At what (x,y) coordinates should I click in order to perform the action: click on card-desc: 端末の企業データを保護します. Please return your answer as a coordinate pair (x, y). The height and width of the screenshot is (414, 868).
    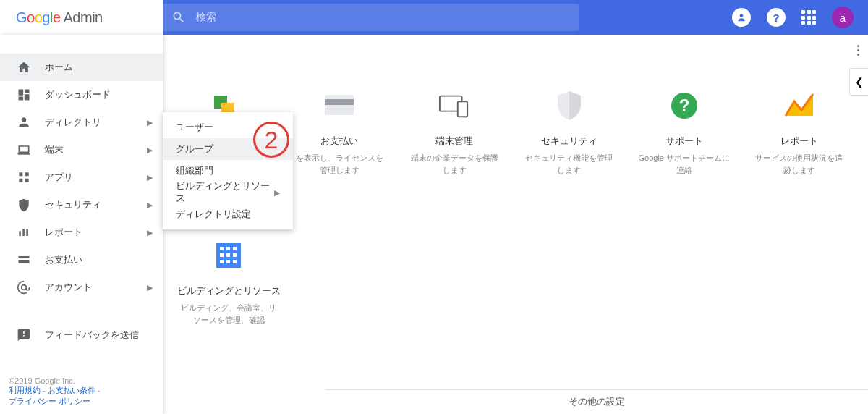
    Looking at the image, I should click on (454, 164).